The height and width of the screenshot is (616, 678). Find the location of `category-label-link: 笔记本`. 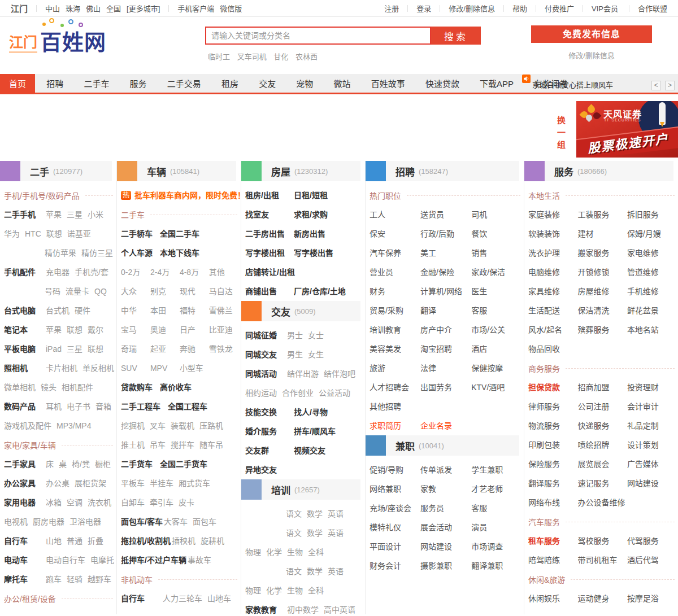

category-label-link: 笔记本 is located at coordinates (24, 330).